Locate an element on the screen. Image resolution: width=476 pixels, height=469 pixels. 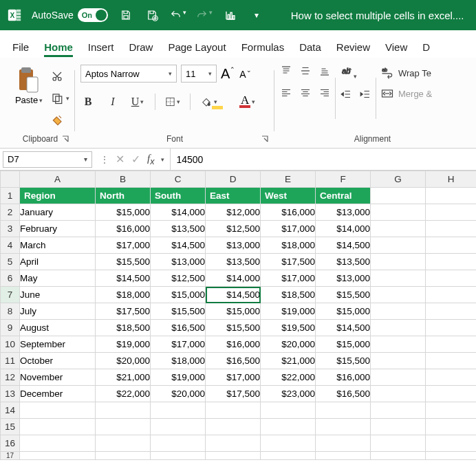
cell-B15 is located at coordinates (123, 427).